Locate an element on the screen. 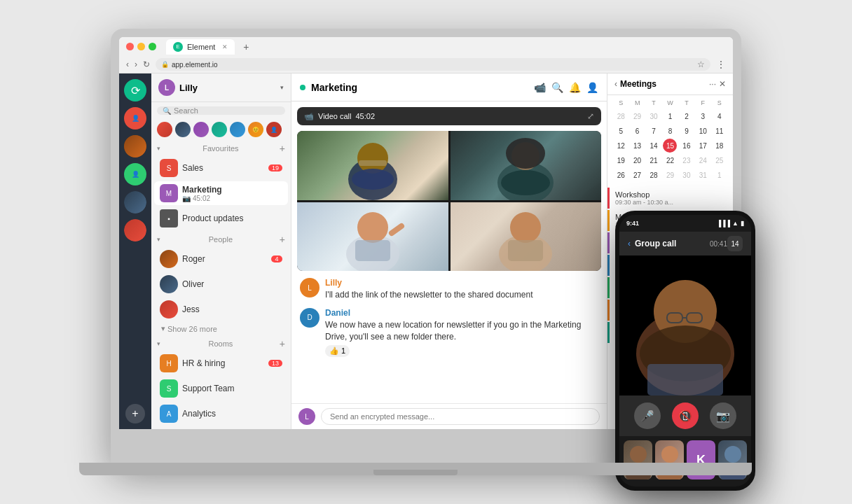  sidebar-item-marketing: M Marketing 📷 45:02 is located at coordinates (221, 193).